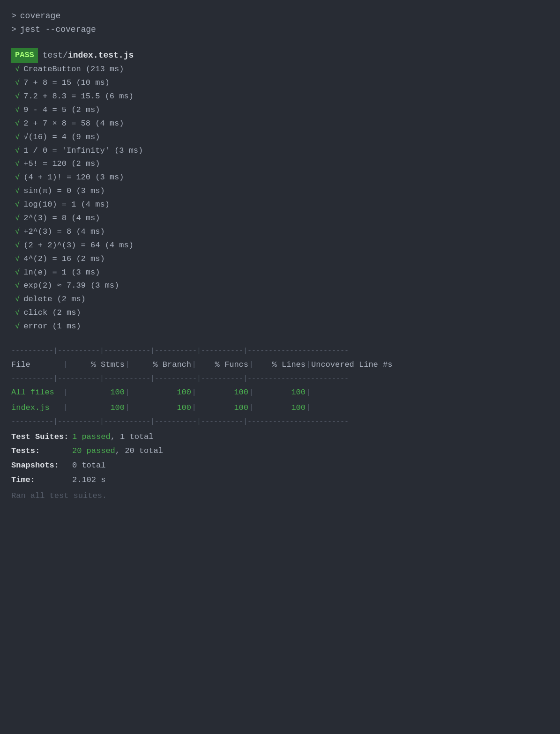 The width and height of the screenshot is (560, 734). Describe the element at coordinates (91, 437) in the screenshot. I see `suites-passed: 1 passed` at that location.